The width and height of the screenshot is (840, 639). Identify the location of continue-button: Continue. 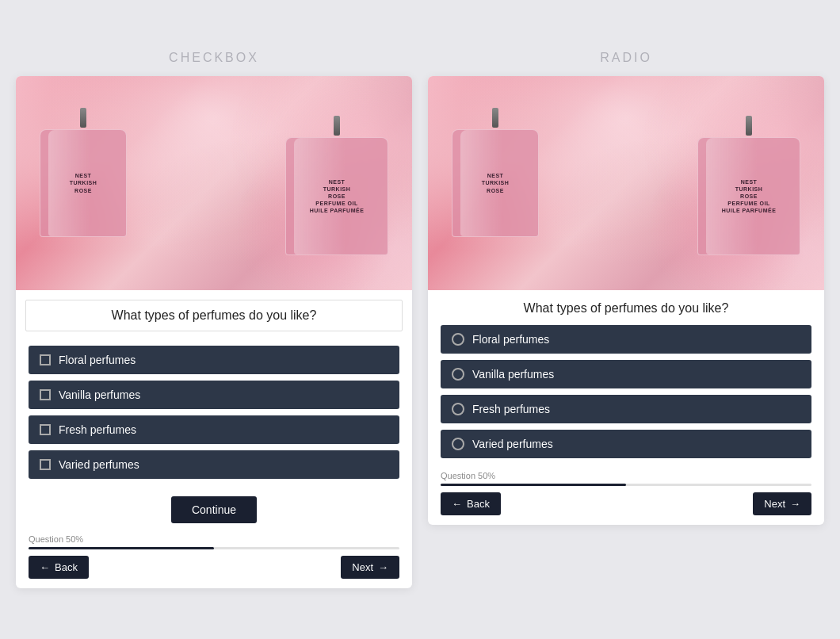
(214, 510).